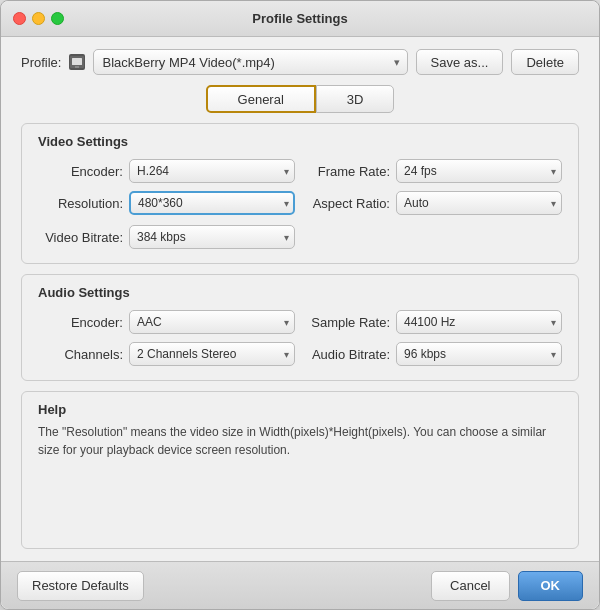 This screenshot has height=610, width=600. I want to click on resolution-label: Resolution:, so click(80, 204).